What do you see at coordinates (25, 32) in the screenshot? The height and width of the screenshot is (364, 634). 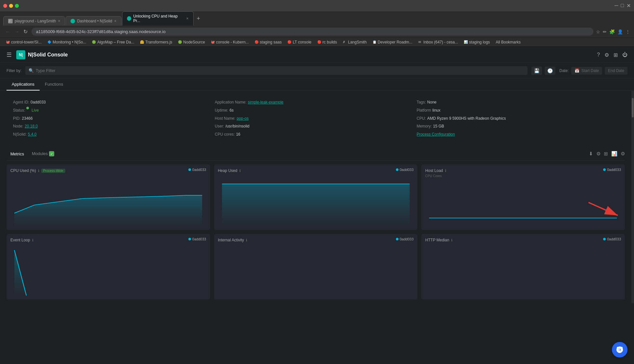 I see `refresh-button: ↻` at bounding box center [25, 32].